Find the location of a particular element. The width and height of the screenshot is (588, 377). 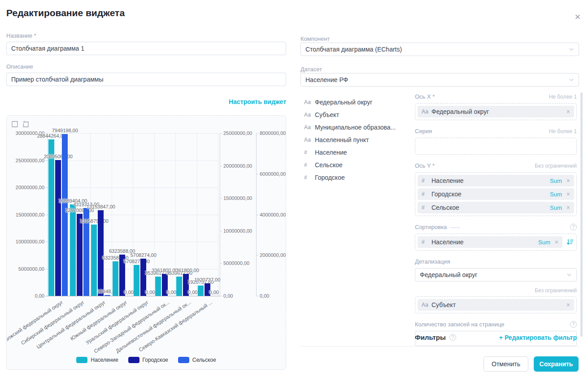

sorting-label: Сортировка is located at coordinates (438, 227).